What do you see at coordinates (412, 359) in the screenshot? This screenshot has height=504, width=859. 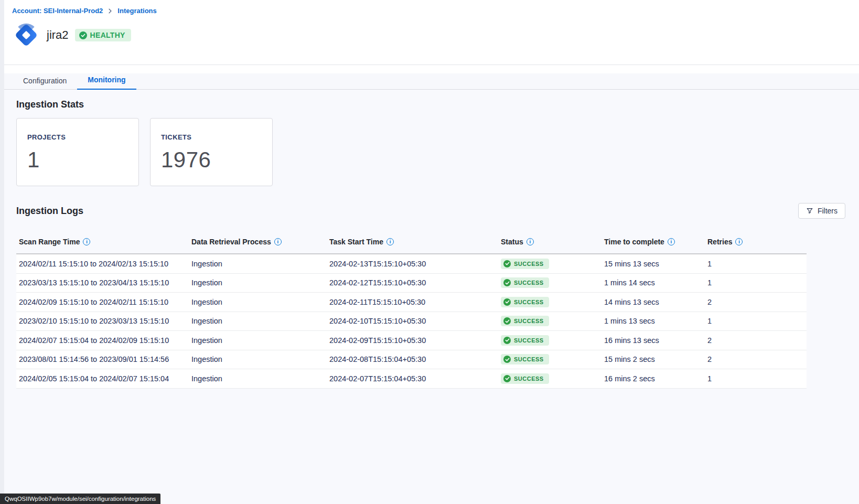 I see `cell-task-start-time: 2024-02-08T15:15:04+05:30` at bounding box center [412, 359].